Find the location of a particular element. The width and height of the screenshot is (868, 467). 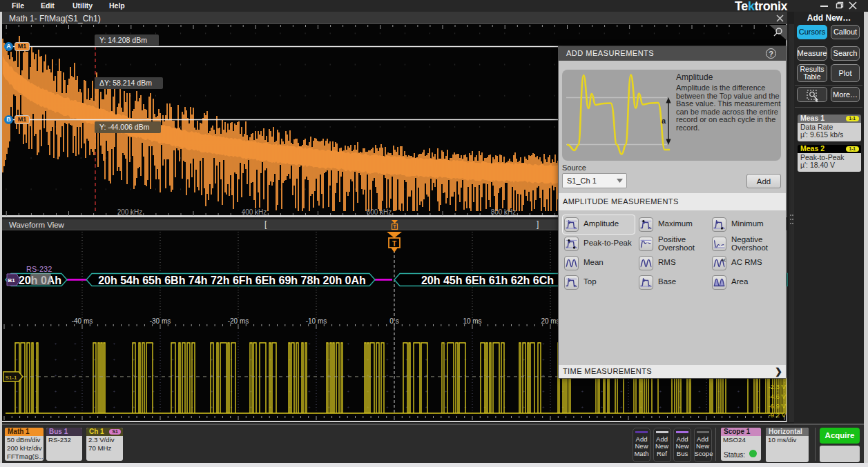

svg-text: -2.3 V is located at coordinates (778, 386).